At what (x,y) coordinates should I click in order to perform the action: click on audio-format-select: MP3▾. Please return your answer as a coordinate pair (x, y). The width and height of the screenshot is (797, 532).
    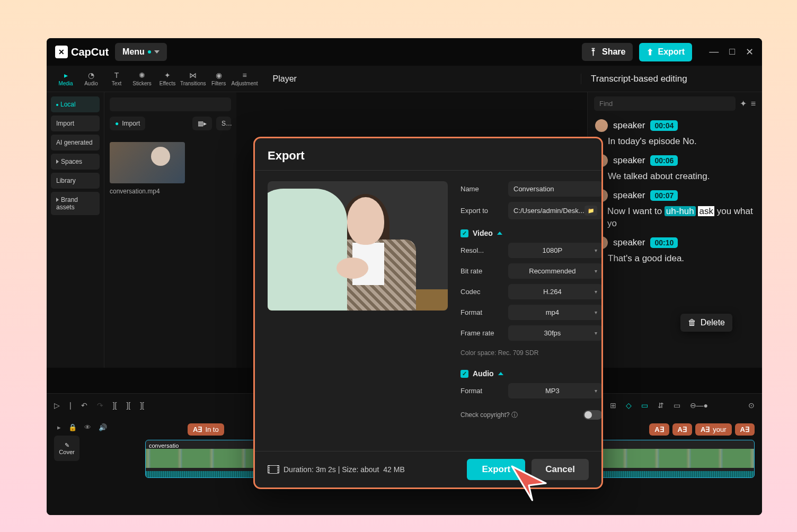
    Looking at the image, I should click on (555, 391).